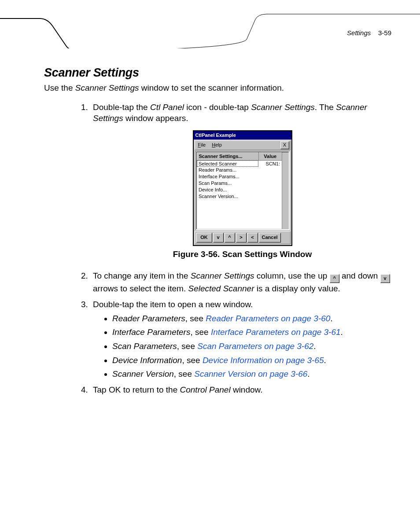 The width and height of the screenshot is (420, 529). What do you see at coordinates (251, 374) in the screenshot?
I see `xref-link: Scanner Version on page 3-66` at bounding box center [251, 374].